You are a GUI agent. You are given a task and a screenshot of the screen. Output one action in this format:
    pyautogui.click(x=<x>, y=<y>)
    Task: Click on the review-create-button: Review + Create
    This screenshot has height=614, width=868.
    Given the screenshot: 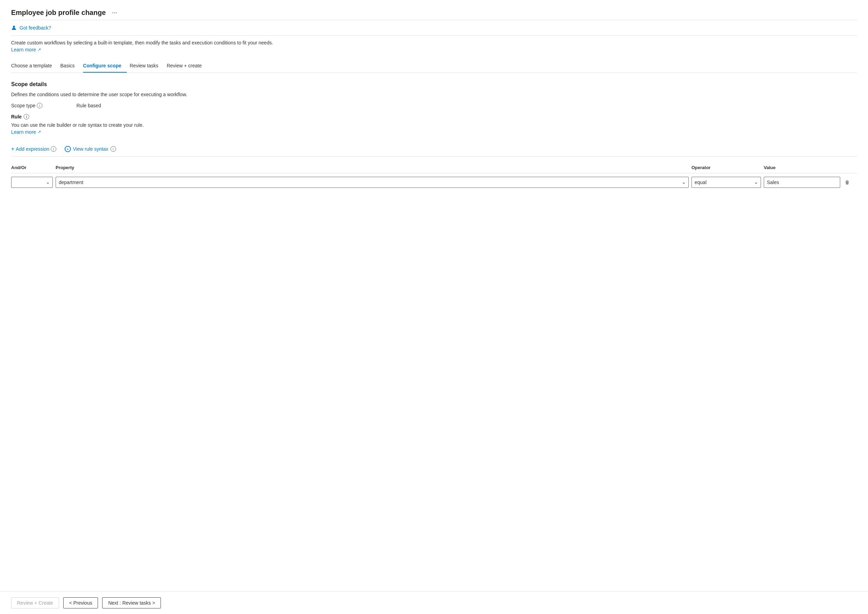 What is the action you would take?
    pyautogui.click(x=35, y=603)
    